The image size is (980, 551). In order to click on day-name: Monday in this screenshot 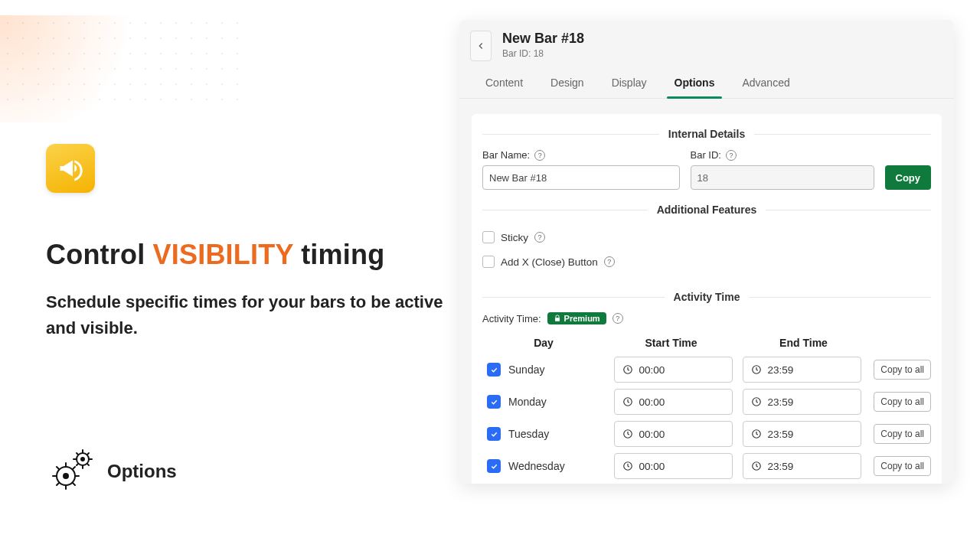, I will do `click(528, 402)`.